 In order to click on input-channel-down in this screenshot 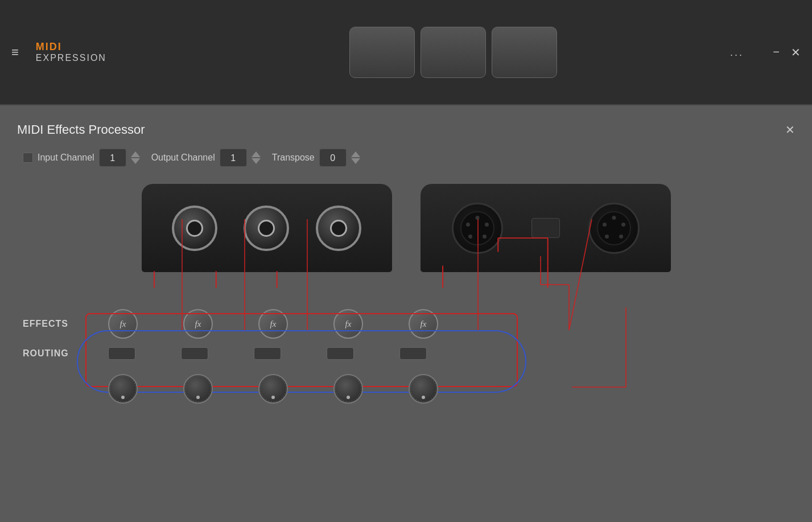, I will do `click(135, 161)`.